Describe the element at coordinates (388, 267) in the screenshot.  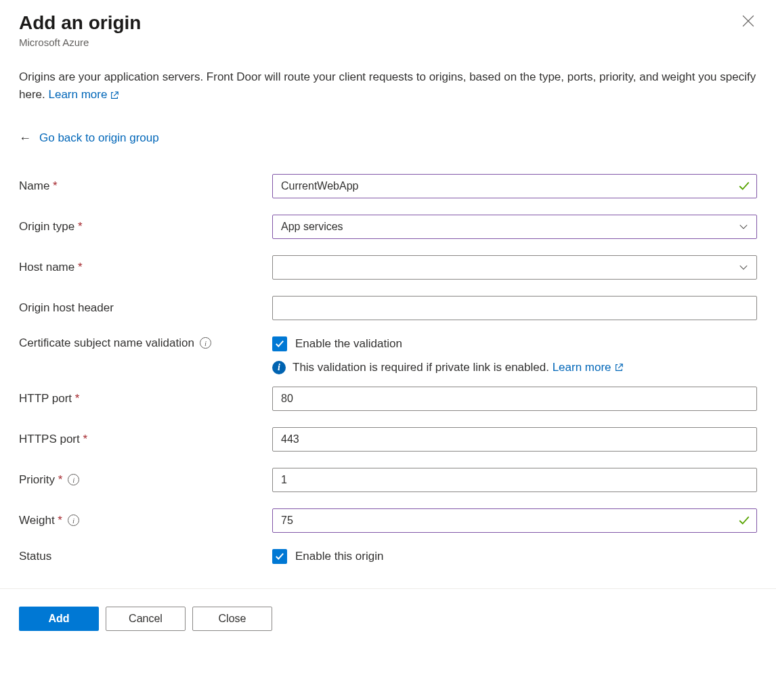
I see `form-row-host-name: Host name *` at that location.